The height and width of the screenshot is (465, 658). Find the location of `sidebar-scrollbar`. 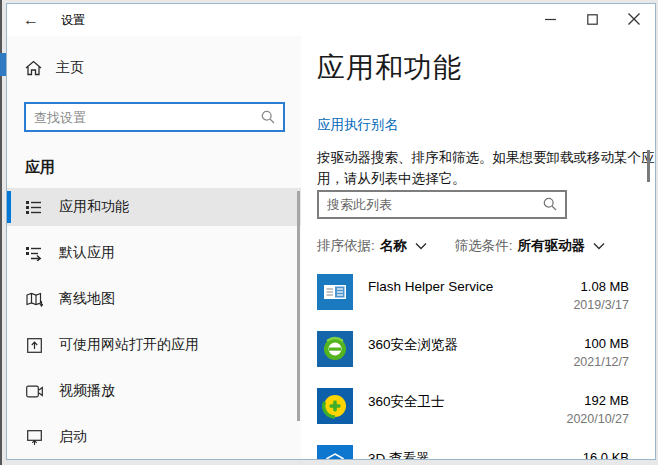

sidebar-scrollbar is located at coordinates (298, 306).